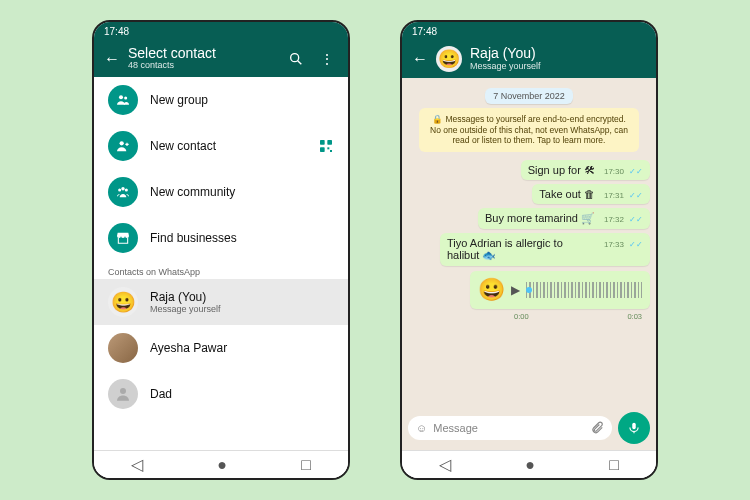 Image resolution: width=750 pixels, height=500 pixels. Describe the element at coordinates (202, 54) in the screenshot. I see `appbar-title: Select contact` at that location.